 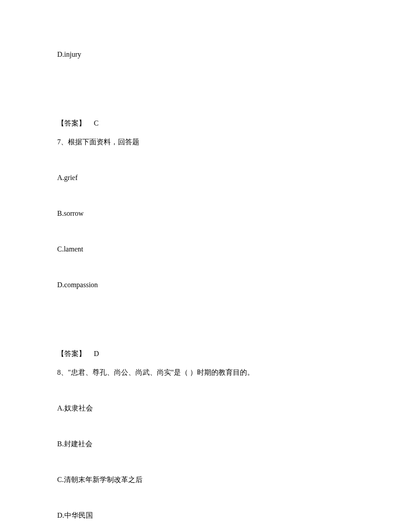 What do you see at coordinates (206, 178) in the screenshot?
I see `q7-option-a: A.grief` at bounding box center [206, 178].